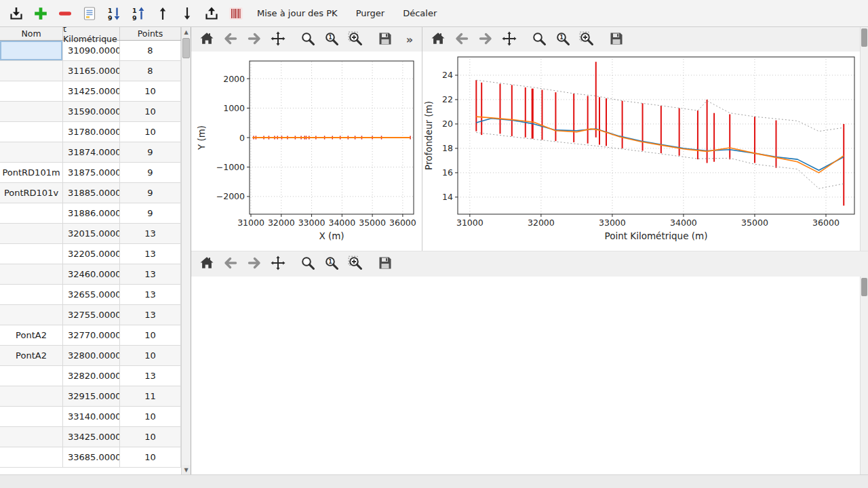 This screenshot has height=488, width=868. I want to click on table-row: 33140.000010, so click(91, 417).